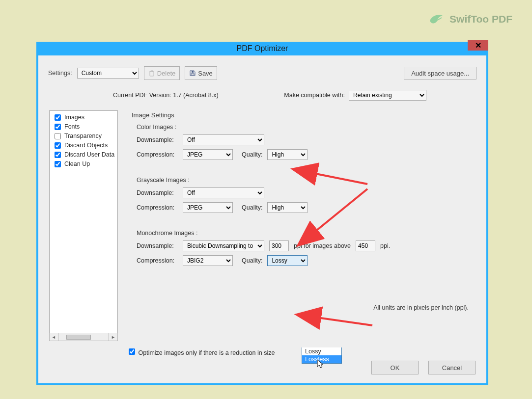 This screenshot has height=399, width=532. What do you see at coordinates (208, 261) in the screenshot?
I see `mono-compression-select: JBIG2` at bounding box center [208, 261].